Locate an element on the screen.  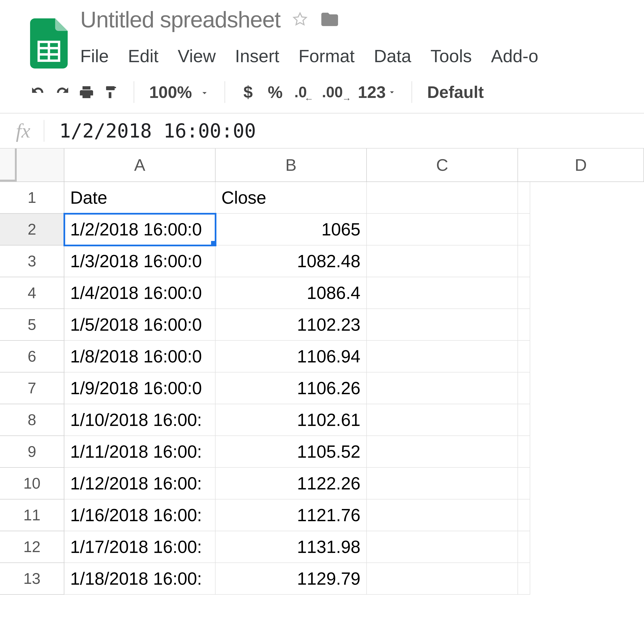
row-header: 1 is located at coordinates (32, 198).